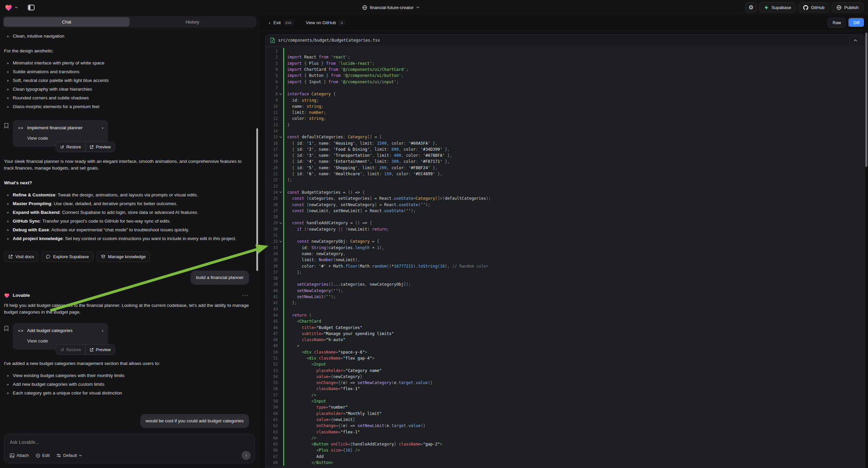 This screenshot has width=868, height=468. I want to click on code-line-text: setNewLimit('');, so click(574, 297).